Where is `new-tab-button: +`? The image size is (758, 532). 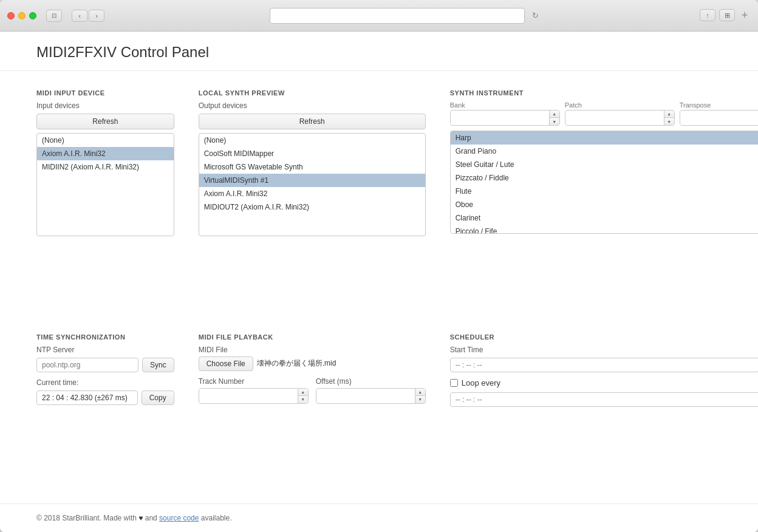
new-tab-button: + is located at coordinates (745, 16).